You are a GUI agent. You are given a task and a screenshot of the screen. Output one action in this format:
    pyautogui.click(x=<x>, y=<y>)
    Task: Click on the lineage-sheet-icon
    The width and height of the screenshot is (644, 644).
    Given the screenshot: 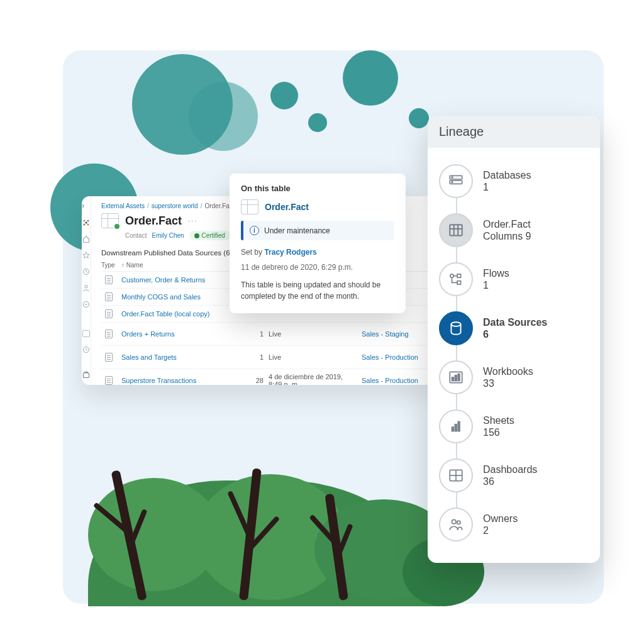 What is the action you would take?
    pyautogui.click(x=456, y=426)
    